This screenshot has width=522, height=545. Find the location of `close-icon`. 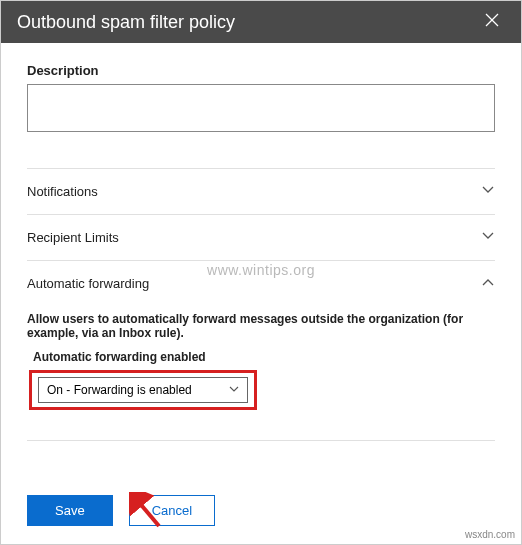

close-icon is located at coordinates (492, 22).